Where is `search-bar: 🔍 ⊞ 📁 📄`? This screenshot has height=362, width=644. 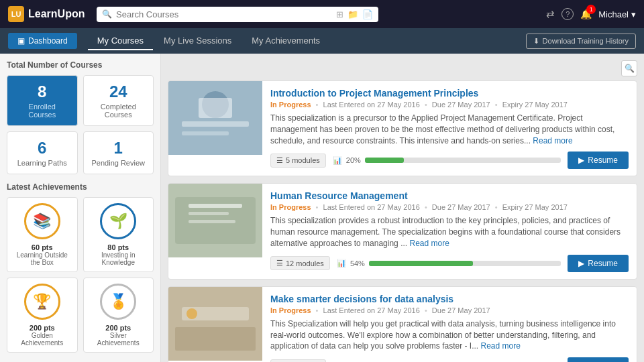
search-bar: 🔍 ⊞ 📁 📄 is located at coordinates (237, 15).